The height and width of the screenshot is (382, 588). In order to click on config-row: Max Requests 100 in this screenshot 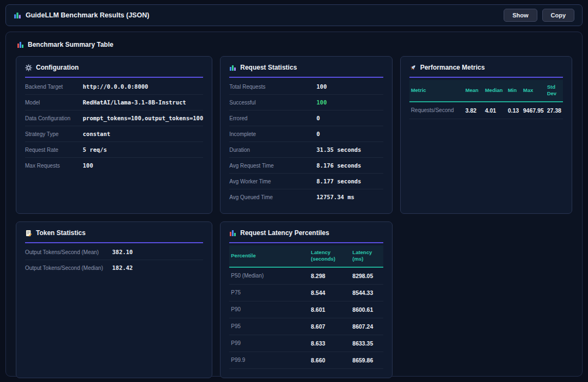, I will do `click(114, 165)`.